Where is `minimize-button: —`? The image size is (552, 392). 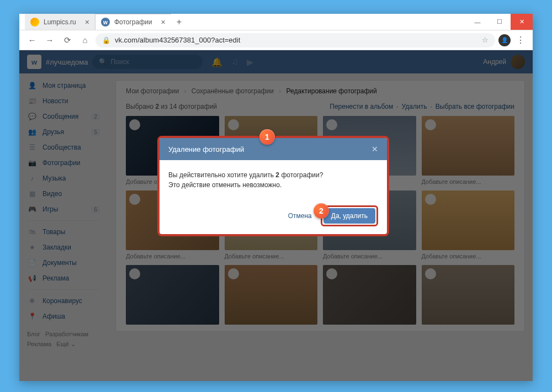 minimize-button: — is located at coordinates (477, 22).